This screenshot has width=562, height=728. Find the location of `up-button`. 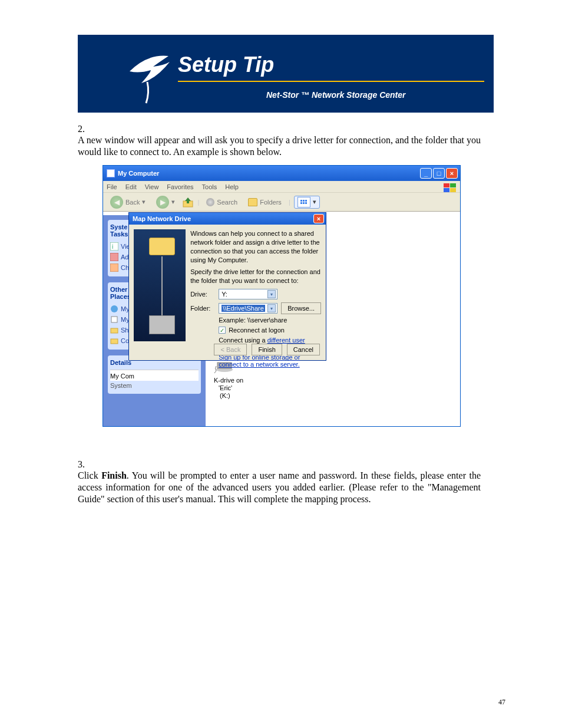

up-button is located at coordinates (188, 202).